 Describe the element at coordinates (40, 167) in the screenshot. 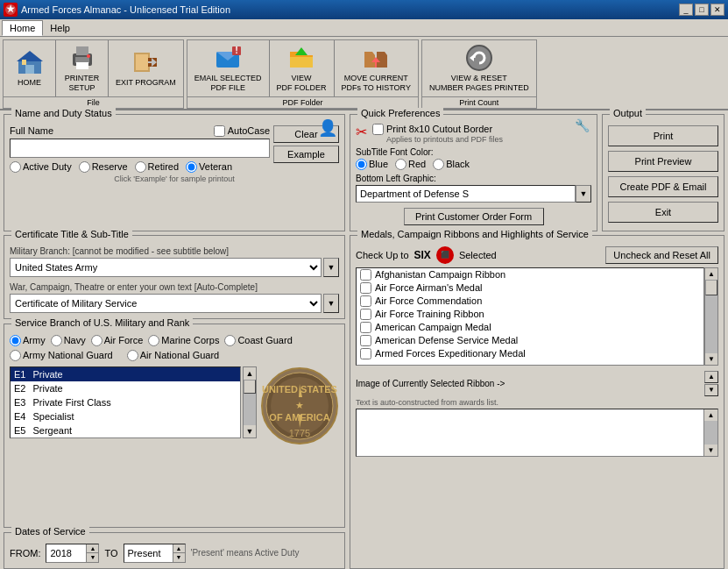

I see `active-duty-radio-label: Active Duty` at that location.